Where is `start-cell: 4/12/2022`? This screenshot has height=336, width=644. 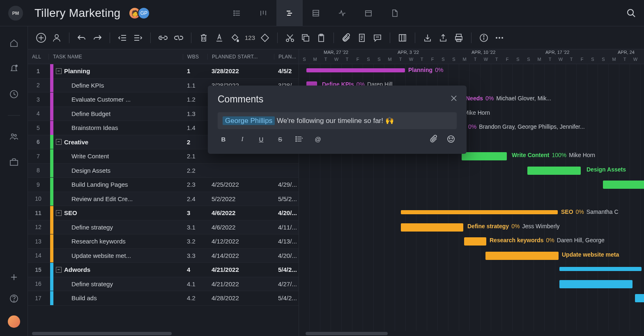
start-cell: 4/12/2022 is located at coordinates (241, 241).